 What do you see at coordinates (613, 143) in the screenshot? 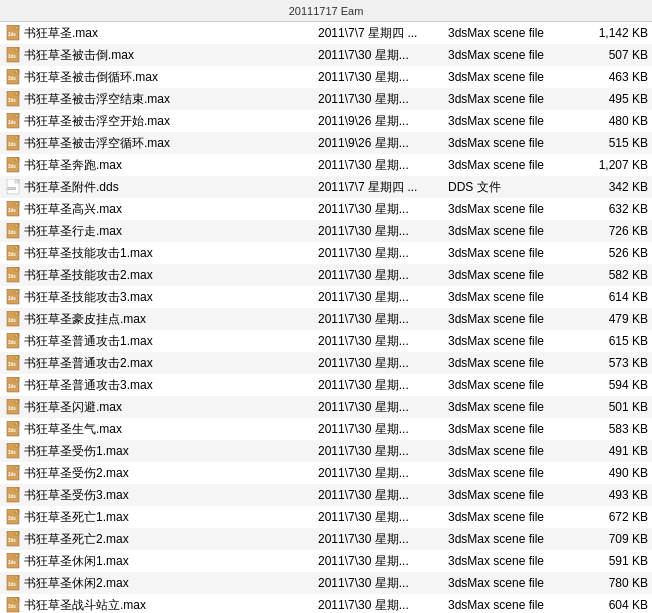
I see `file-size: 515 KB` at bounding box center [613, 143].